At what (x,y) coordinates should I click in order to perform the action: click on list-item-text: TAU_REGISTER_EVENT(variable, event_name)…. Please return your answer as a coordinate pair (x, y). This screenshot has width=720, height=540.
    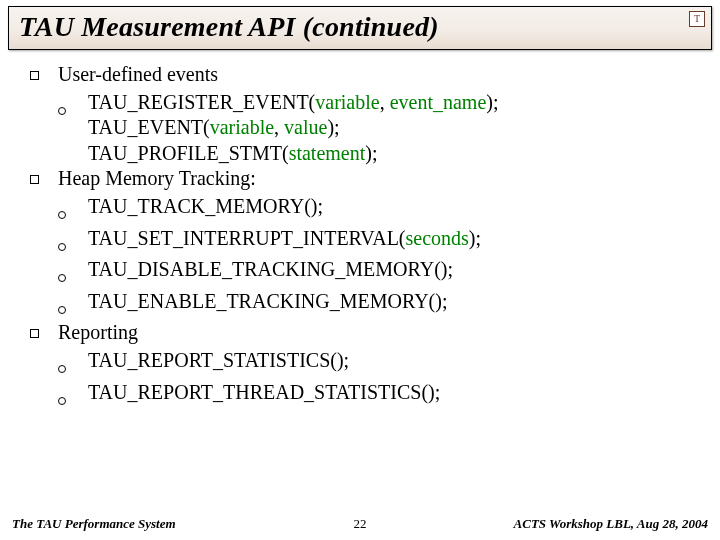
    Looking at the image, I should click on (389, 128).